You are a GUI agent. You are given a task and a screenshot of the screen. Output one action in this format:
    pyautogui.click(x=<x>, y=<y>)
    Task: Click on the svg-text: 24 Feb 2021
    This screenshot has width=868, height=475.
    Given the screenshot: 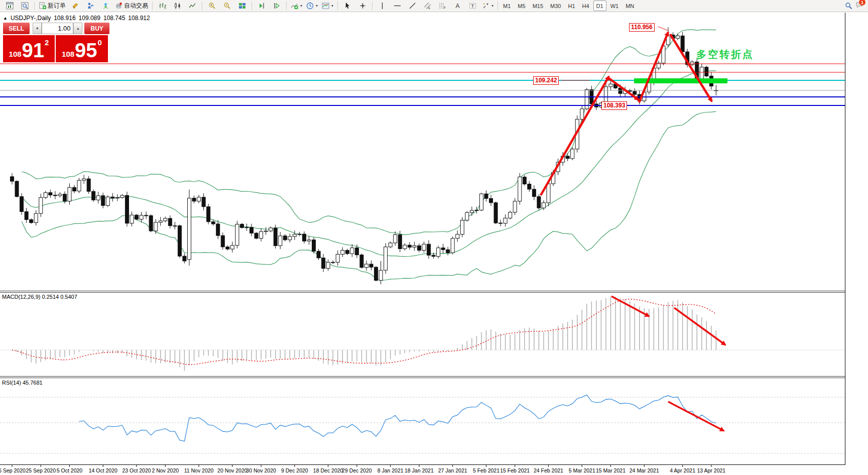 What is the action you would take?
    pyautogui.click(x=548, y=470)
    